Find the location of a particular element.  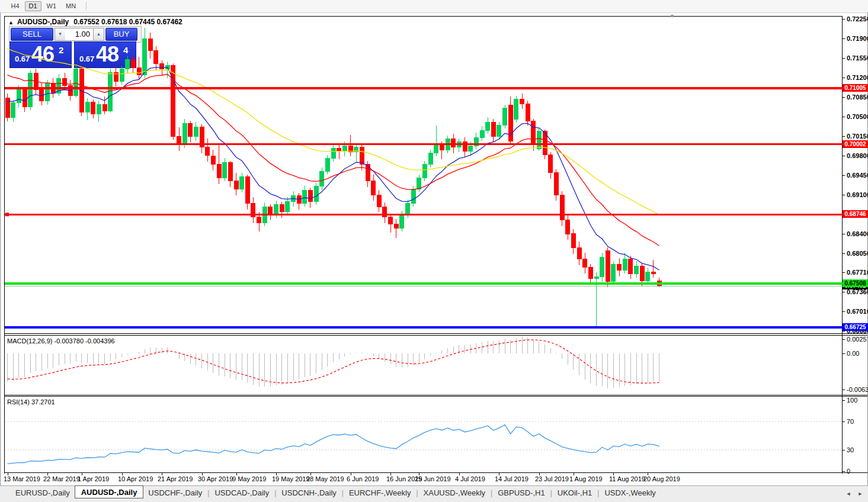

timeframe-button-mn: MN is located at coordinates (71, 6).